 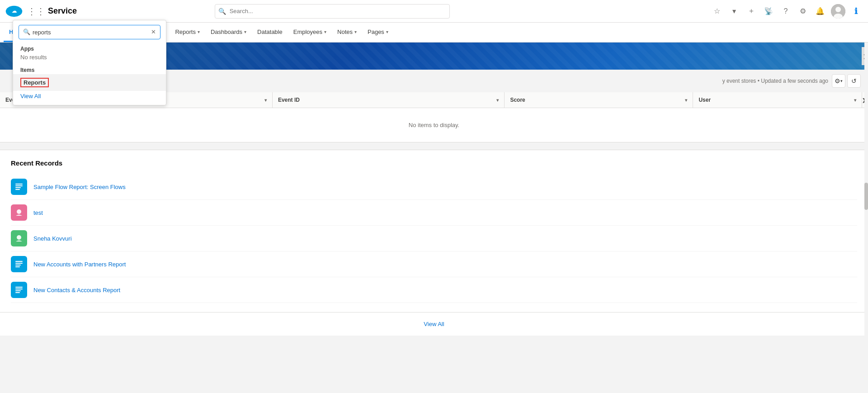 I want to click on chevron-down-icon: ▾, so click(x=734, y=11).